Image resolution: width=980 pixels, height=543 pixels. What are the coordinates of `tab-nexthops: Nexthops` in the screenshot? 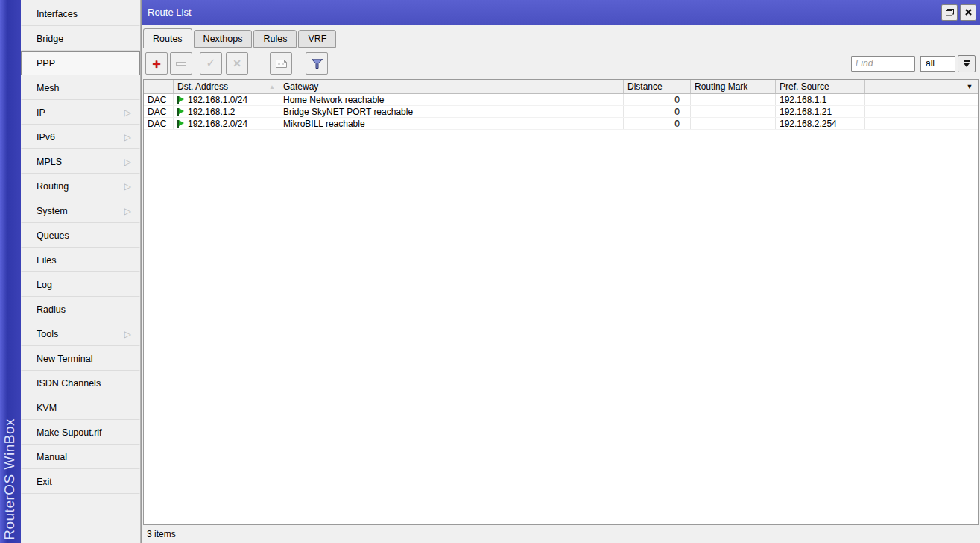 It's located at (224, 39).